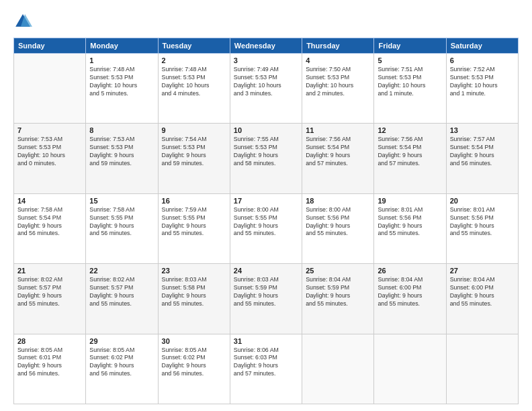 Image resolution: width=532 pixels, height=411 pixels. What do you see at coordinates (482, 271) in the screenshot?
I see `day-number: 27` at bounding box center [482, 271].